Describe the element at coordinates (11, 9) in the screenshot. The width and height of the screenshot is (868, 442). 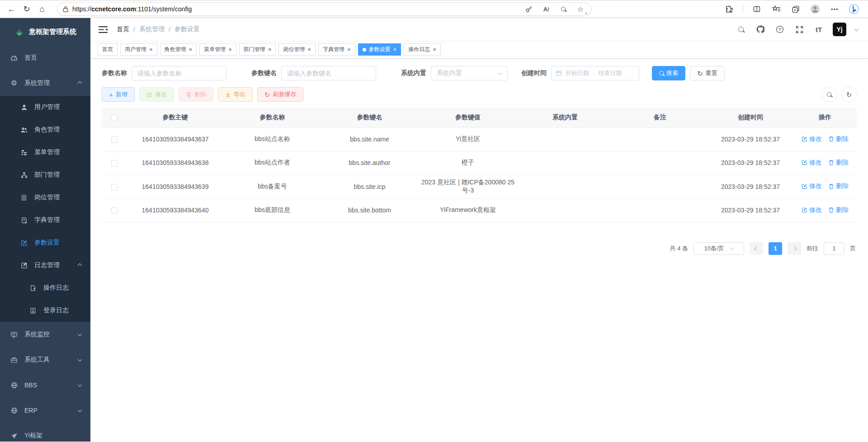
I see `browser-back-button: ←` at that location.